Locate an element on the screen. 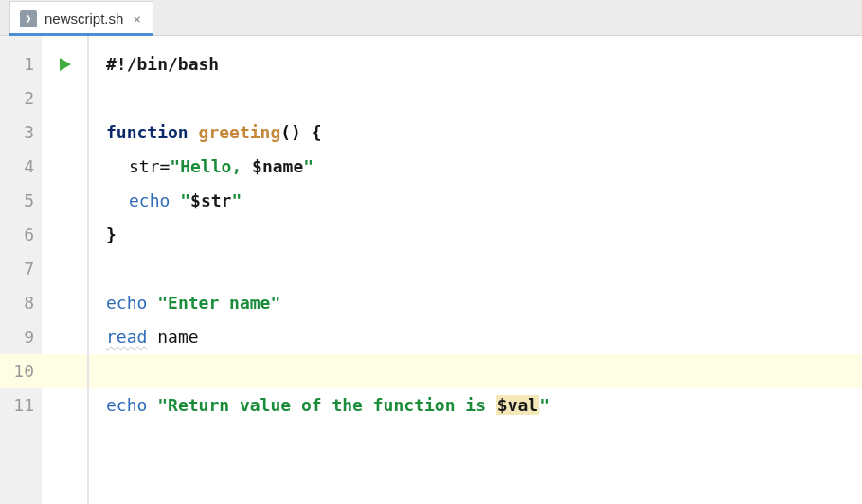 Image resolution: width=862 pixels, height=504 pixels. brace-close: } is located at coordinates (112, 235).